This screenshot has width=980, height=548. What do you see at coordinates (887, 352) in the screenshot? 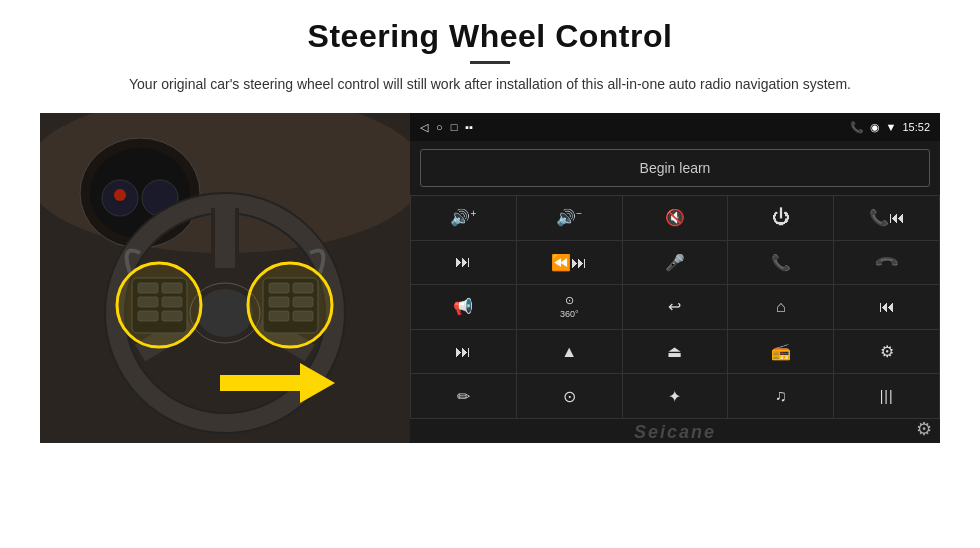
I see `equalizer-icon: ⚙` at bounding box center [887, 352].